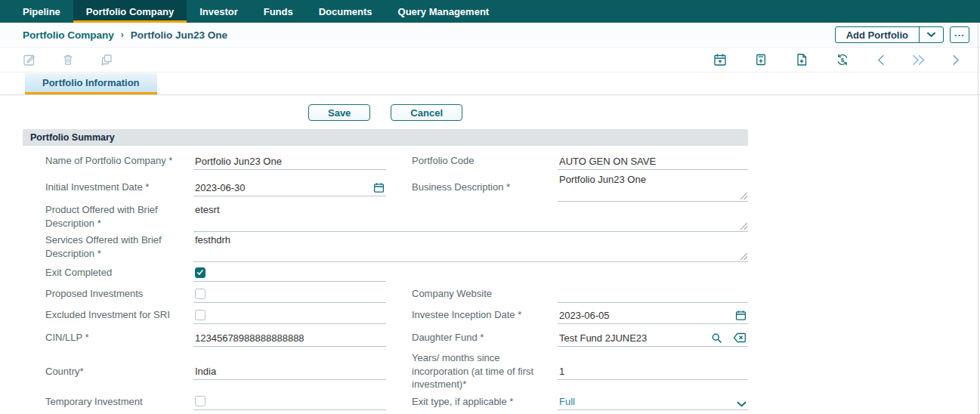 The width and height of the screenshot is (980, 414). Describe the element at coordinates (385, 315) in the screenshot. I see `form-row: Excluded Investment for SRI Investee Inc…` at that location.